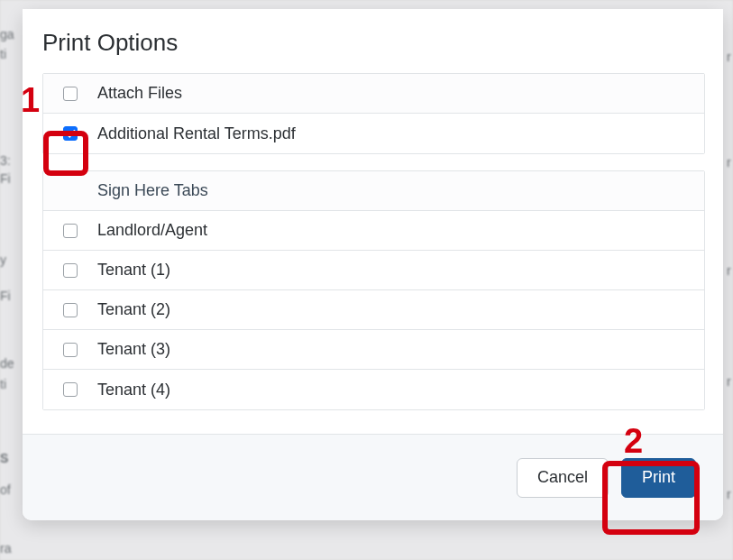 The image size is (733, 560). I want to click on list-item: Tenant (2), so click(373, 310).